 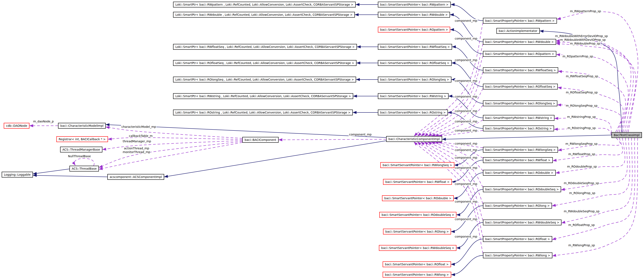 What do you see at coordinates (578, 56) in the screenshot?
I see `edge-label-m-ropatternprop-sp: m_ROpatternProp_sp` at bounding box center [578, 56].